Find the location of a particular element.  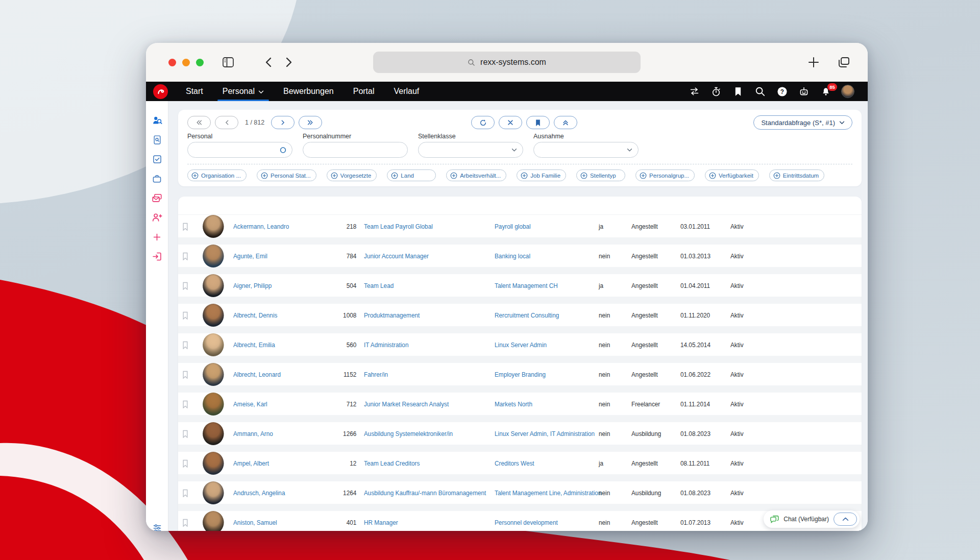

table-row: Albrecht, Dennis 1008 Produktmanagement … is located at coordinates (520, 319).